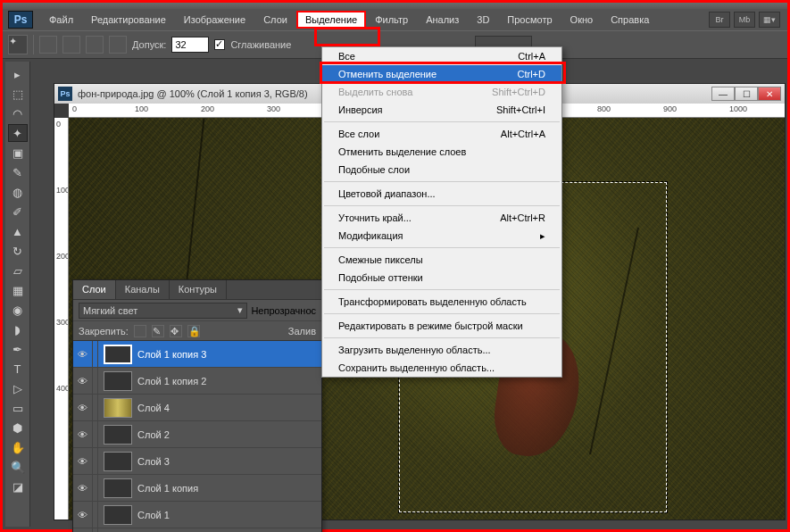 The height and width of the screenshot is (532, 790). What do you see at coordinates (140, 331) in the screenshot?
I see `lock-transparent-icon` at bounding box center [140, 331].